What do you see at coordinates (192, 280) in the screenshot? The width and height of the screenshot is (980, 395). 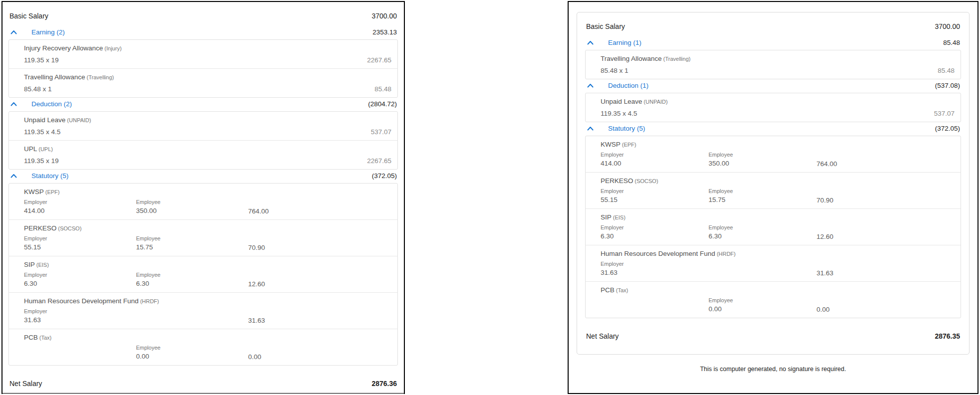 I see `employee-column: Employee 6.30` at bounding box center [192, 280].